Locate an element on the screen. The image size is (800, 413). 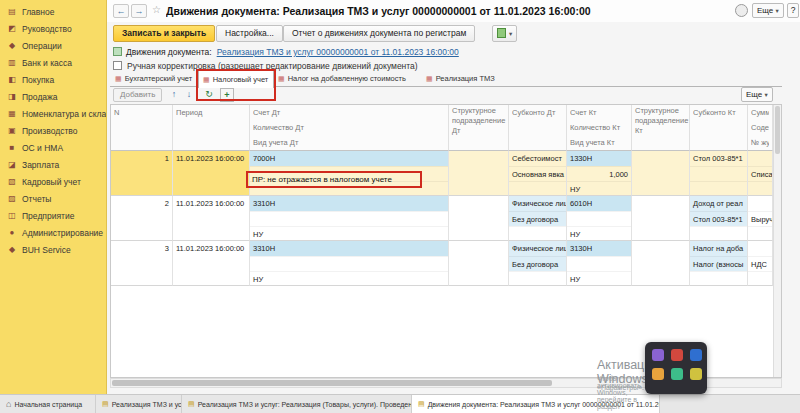
cell-amount: Выручка is located at coordinates (760, 218).